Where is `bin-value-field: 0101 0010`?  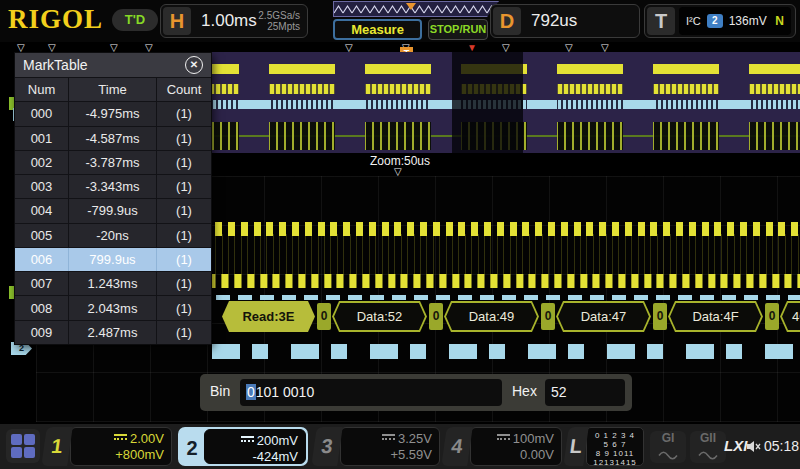
bin-value-field: 0101 0010 is located at coordinates (371, 392).